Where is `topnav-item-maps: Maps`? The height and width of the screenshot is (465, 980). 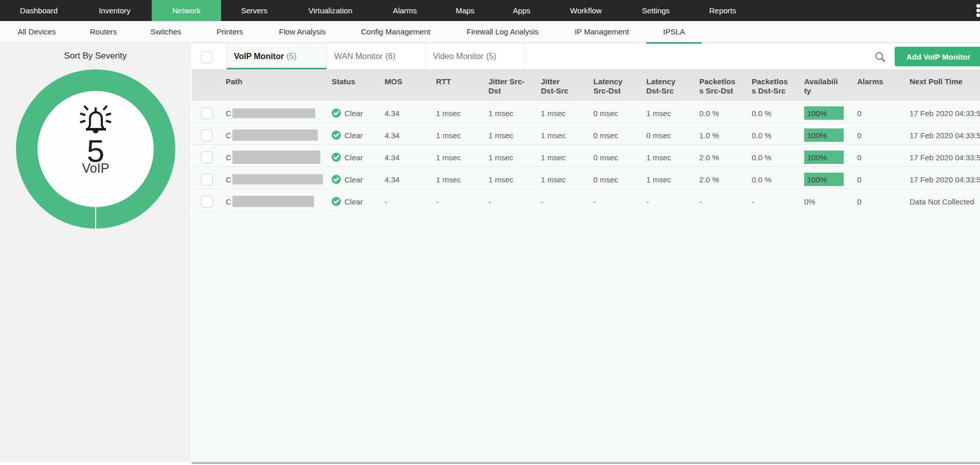
topnav-item-maps: Maps is located at coordinates (465, 10).